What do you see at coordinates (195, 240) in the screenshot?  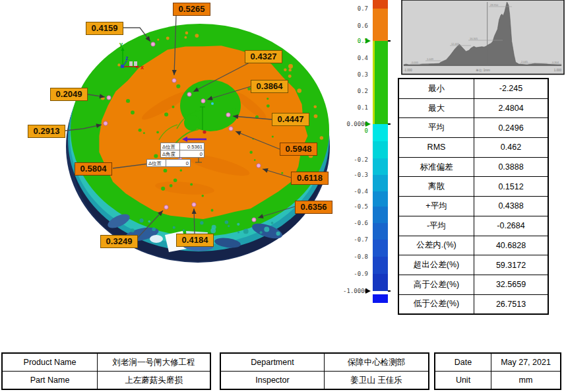 I see `deviation-label: 0.4184` at bounding box center [195, 240].